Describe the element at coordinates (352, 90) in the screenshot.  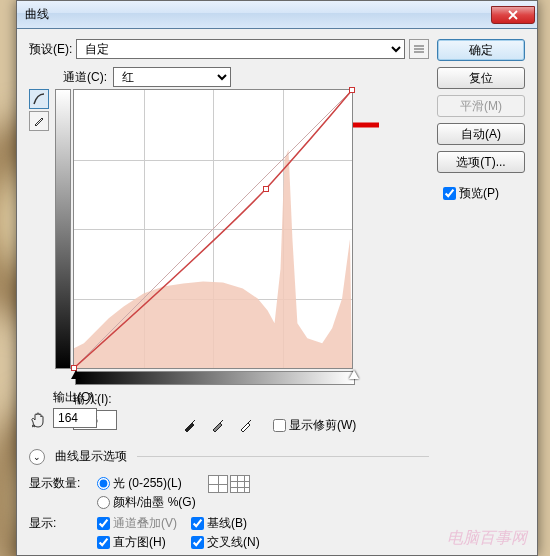
I see `curve-point-end` at that location.